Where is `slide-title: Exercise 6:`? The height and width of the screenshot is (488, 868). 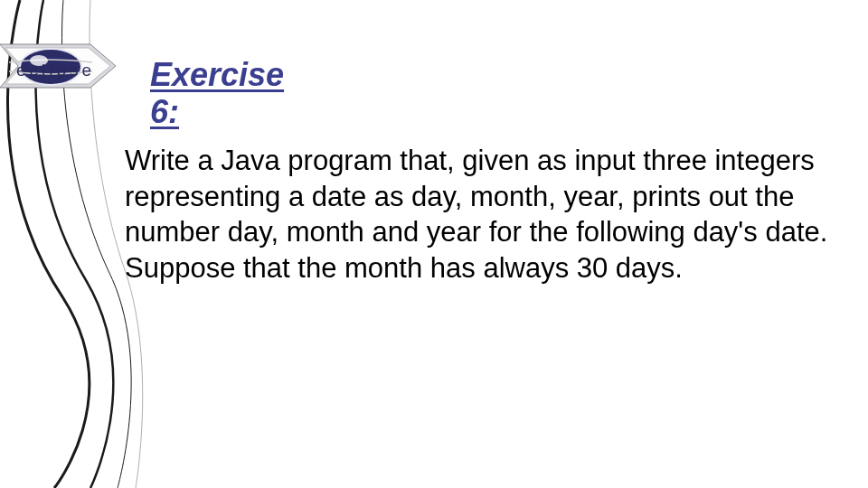 slide-title: Exercise 6: is located at coordinates (217, 94).